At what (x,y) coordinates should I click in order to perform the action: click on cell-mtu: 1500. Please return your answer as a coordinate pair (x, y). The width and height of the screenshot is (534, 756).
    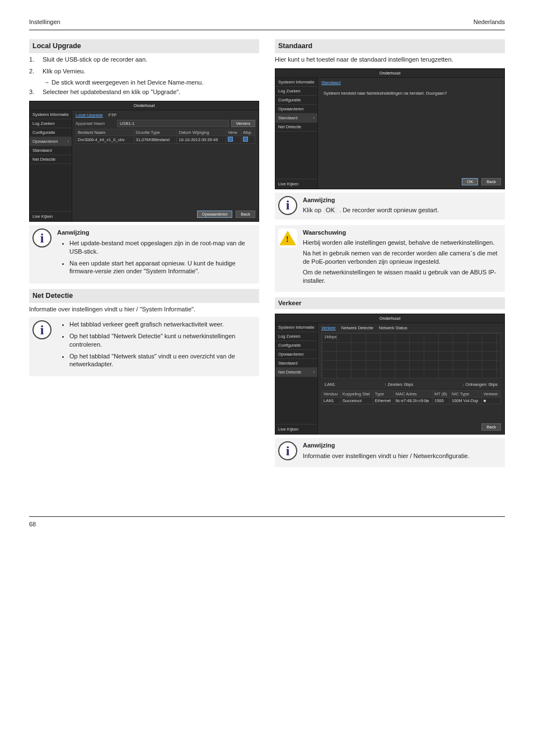
    Looking at the image, I should click on (441, 401).